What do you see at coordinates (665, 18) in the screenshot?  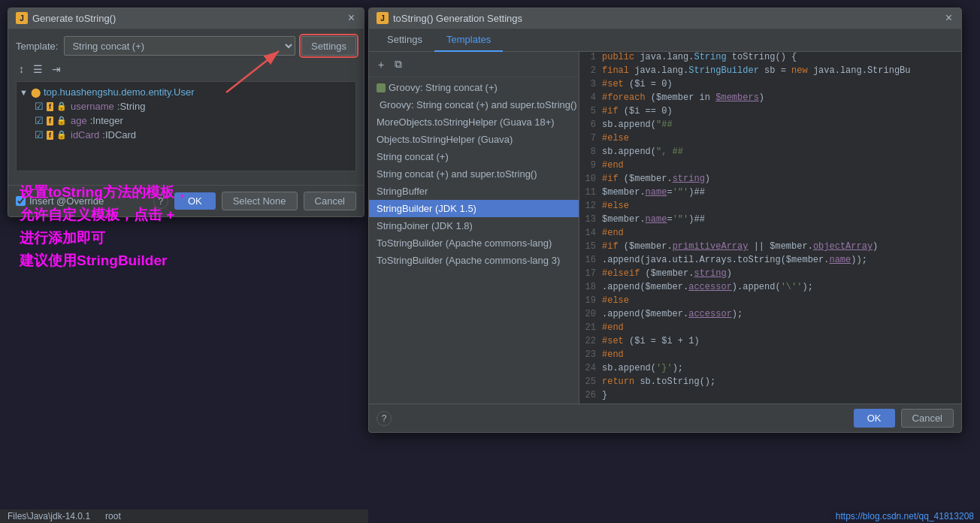 I see `dialog-titlebar-right: J toString() Generation Settings ×` at bounding box center [665, 18].